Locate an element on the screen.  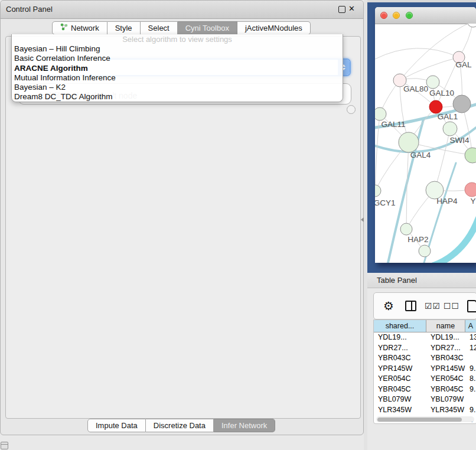
float-window-icon is located at coordinates (342, 9).